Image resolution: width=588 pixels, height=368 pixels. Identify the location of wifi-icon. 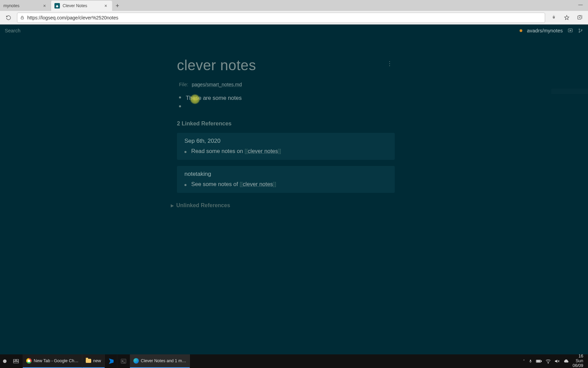
(548, 361).